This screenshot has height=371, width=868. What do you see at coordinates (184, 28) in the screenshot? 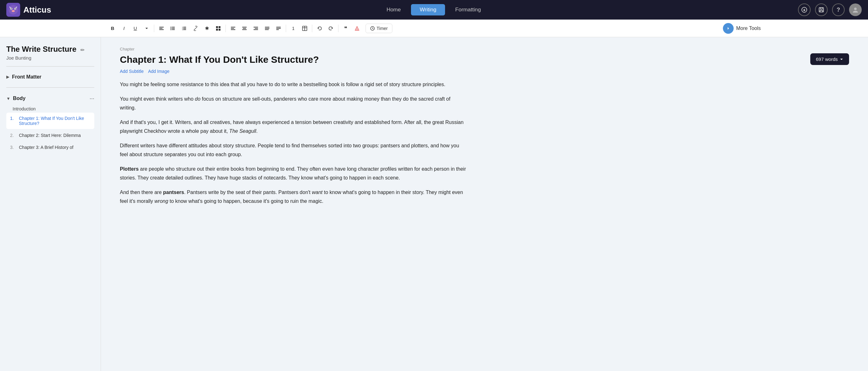
I see `numbered-list-btn: 1.2.3.` at bounding box center [184, 28].